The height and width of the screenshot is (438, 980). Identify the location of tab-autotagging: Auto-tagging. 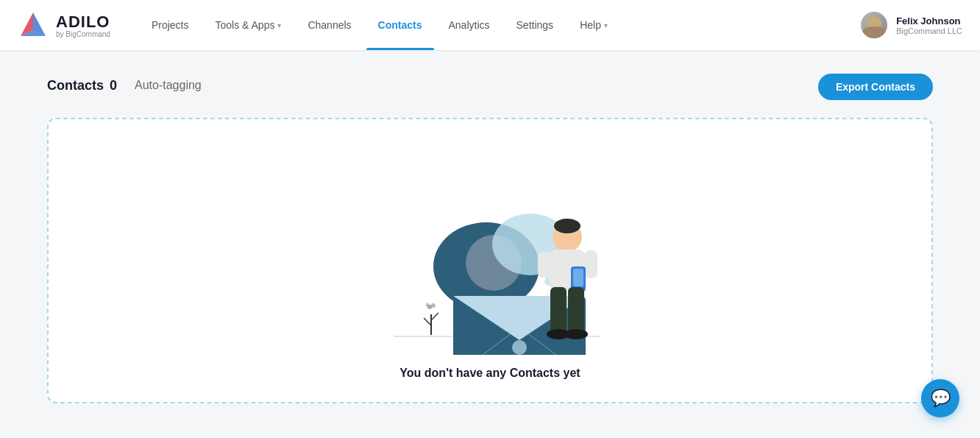
(168, 87).